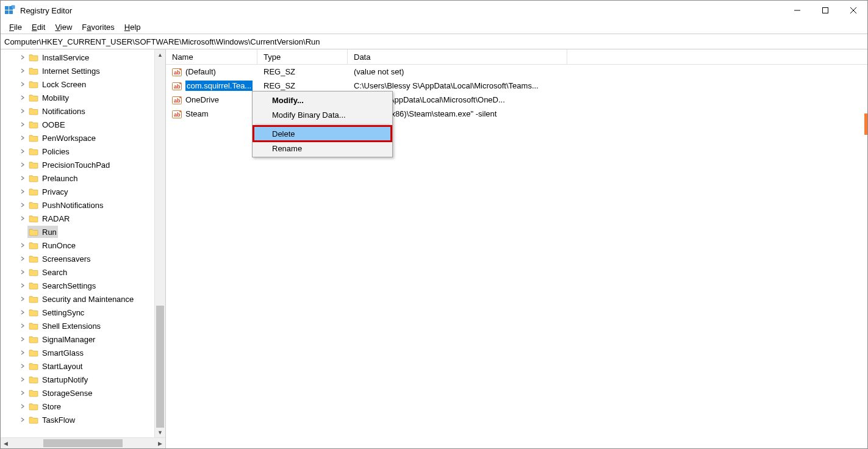 This screenshot has width=868, height=449. Describe the element at coordinates (83, 124) in the screenshot. I see `tree-item: OOBE` at that location.